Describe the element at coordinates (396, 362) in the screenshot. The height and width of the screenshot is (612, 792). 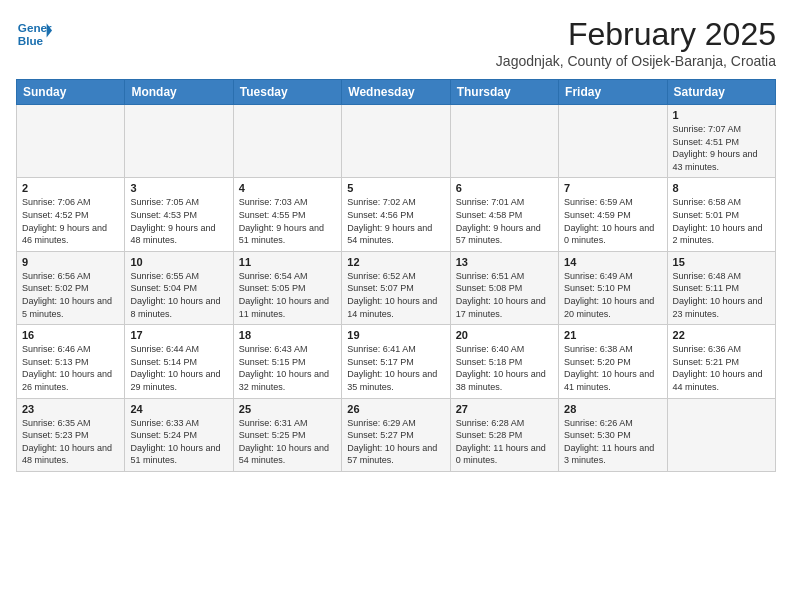
I see `calendar-cell: 19Sunrise: 6:41 AM Sunset: 5:17 PM Dayli…` at that location.